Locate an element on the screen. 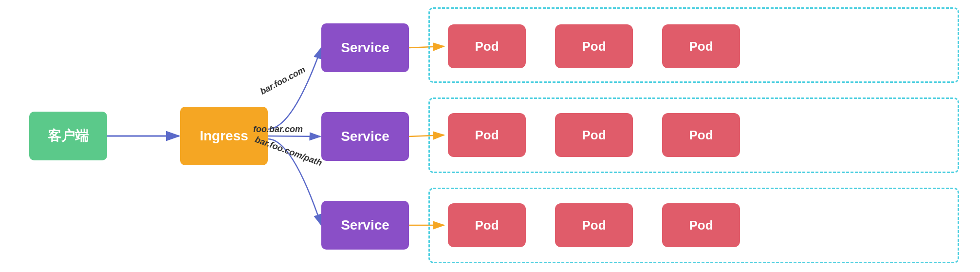 The image size is (980, 272). pod-r1-3: Pod is located at coordinates (701, 46).